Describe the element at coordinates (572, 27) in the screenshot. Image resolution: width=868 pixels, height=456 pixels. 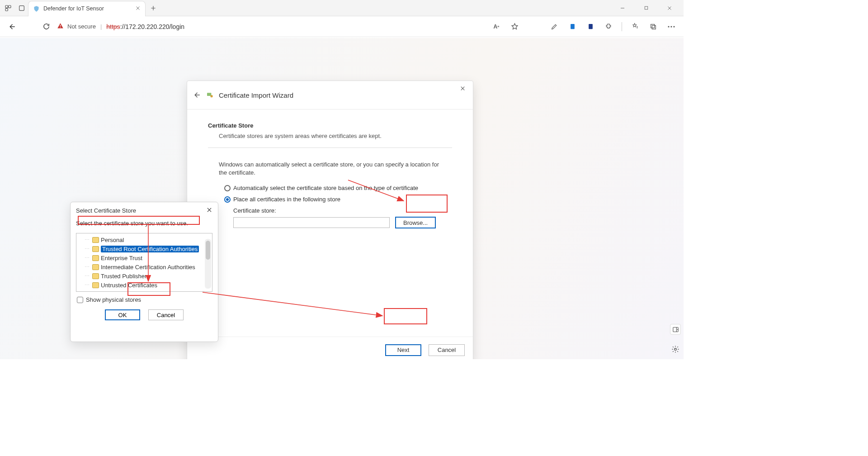
I see `book-blue-icon` at that location.